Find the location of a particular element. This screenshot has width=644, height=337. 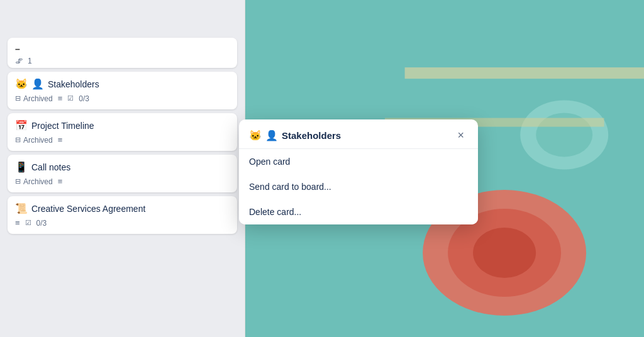

partial-top-card-left: – 🖇 1 is located at coordinates (122, 53).